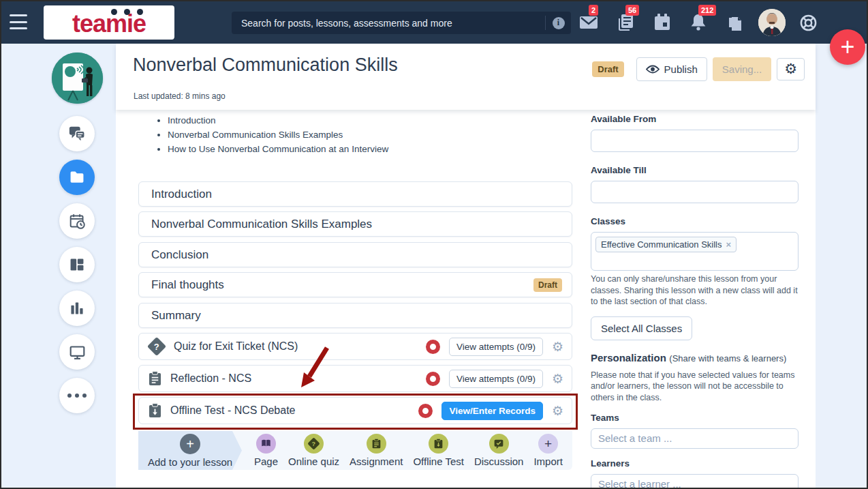  I want to click on toc-item: Introduction, so click(278, 120).